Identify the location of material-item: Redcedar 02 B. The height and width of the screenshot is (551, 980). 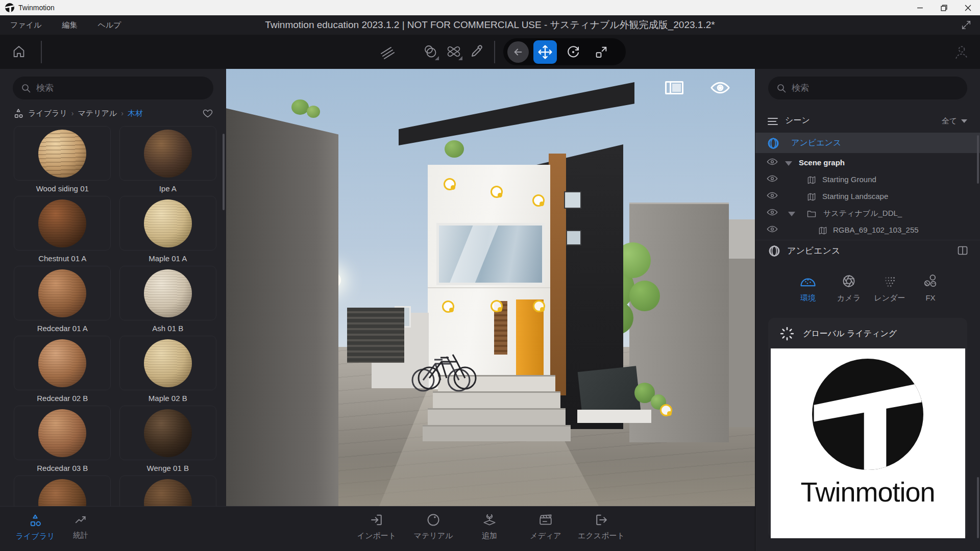
(62, 370).